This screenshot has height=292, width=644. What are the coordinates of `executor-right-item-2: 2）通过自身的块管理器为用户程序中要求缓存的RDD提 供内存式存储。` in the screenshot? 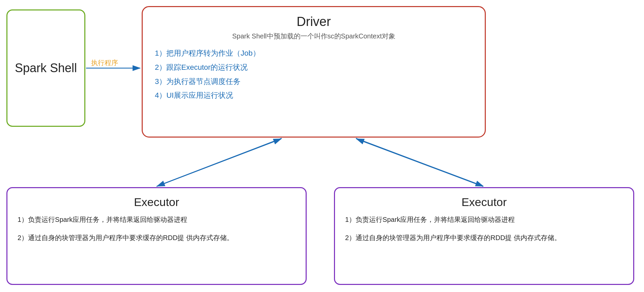 It's located at (484, 238).